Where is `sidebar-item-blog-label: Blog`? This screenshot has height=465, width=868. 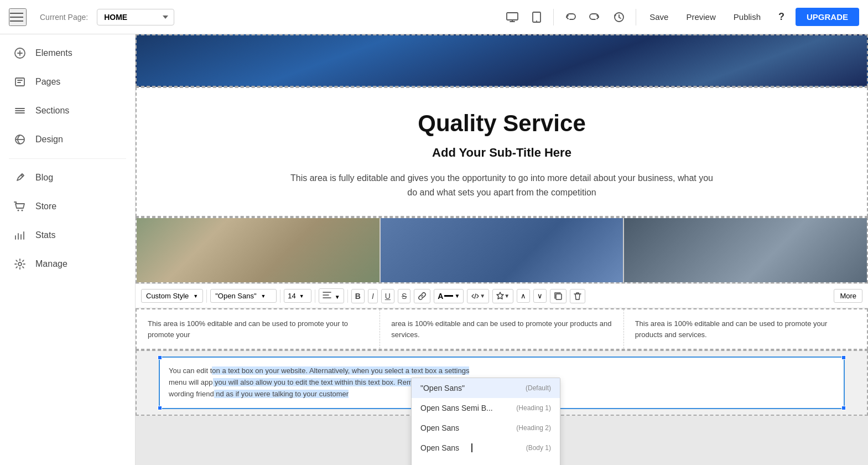 sidebar-item-blog-label: Blog is located at coordinates (44, 178).